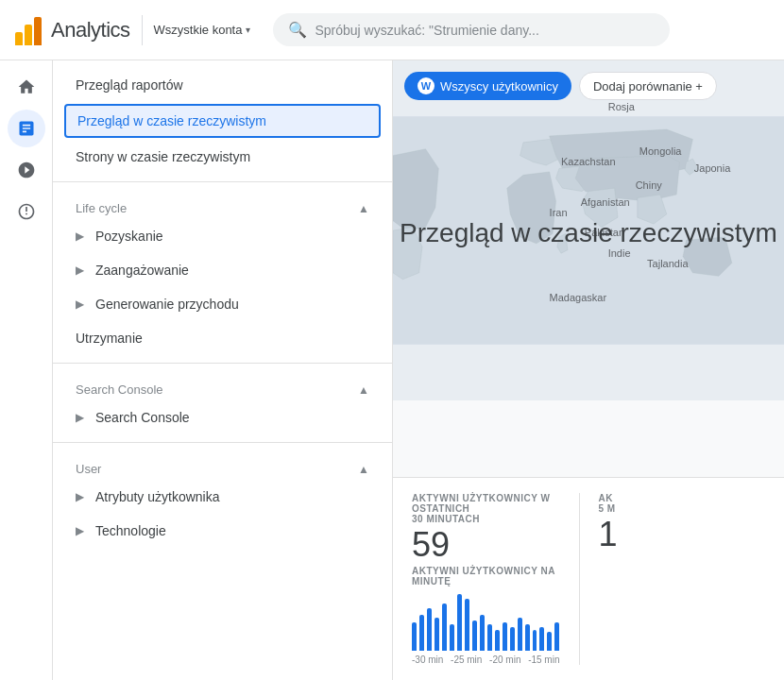 The image size is (784, 680). What do you see at coordinates (559, 212) in the screenshot?
I see `map-label-iran: Iran` at bounding box center [559, 212].